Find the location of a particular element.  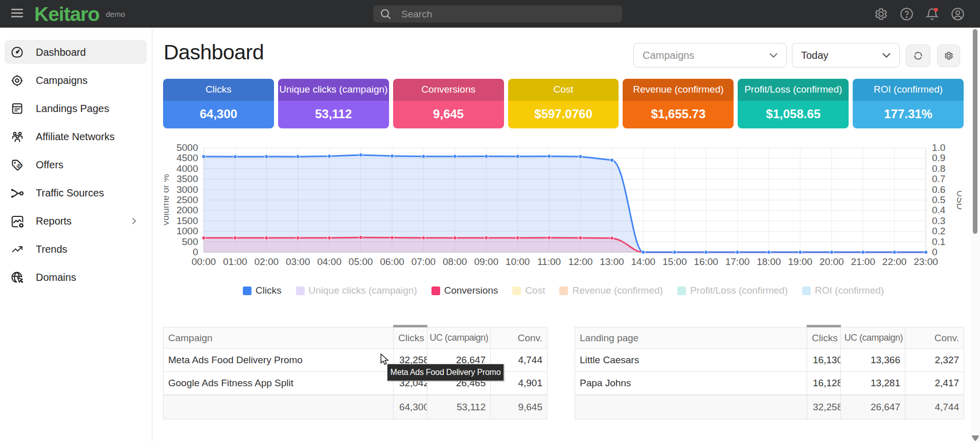

svg-text: 14:00 is located at coordinates (644, 262).